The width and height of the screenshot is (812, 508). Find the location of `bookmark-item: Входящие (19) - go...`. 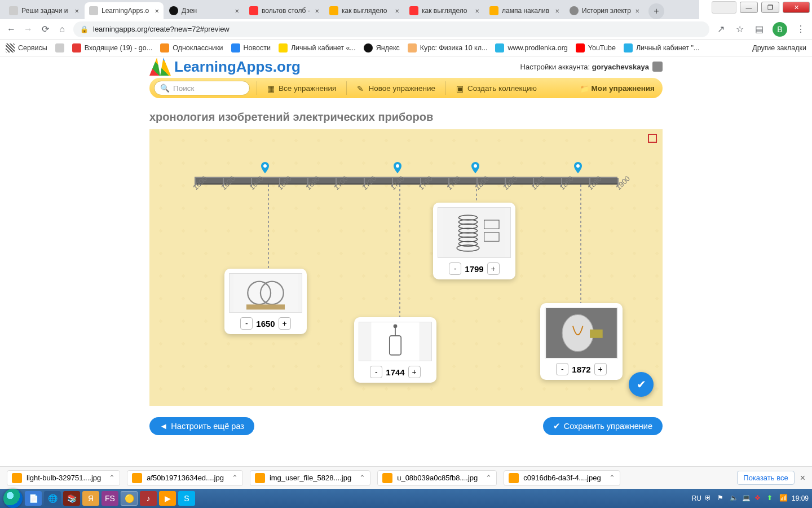

bookmark-item: Входящие (19) - go... is located at coordinates (112, 48).